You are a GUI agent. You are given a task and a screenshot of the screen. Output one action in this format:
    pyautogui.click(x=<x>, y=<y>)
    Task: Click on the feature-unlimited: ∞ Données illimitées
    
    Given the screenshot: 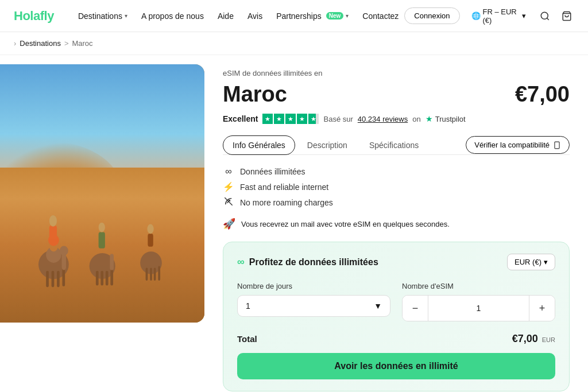 What is the action you would take?
    pyautogui.click(x=396, y=172)
    